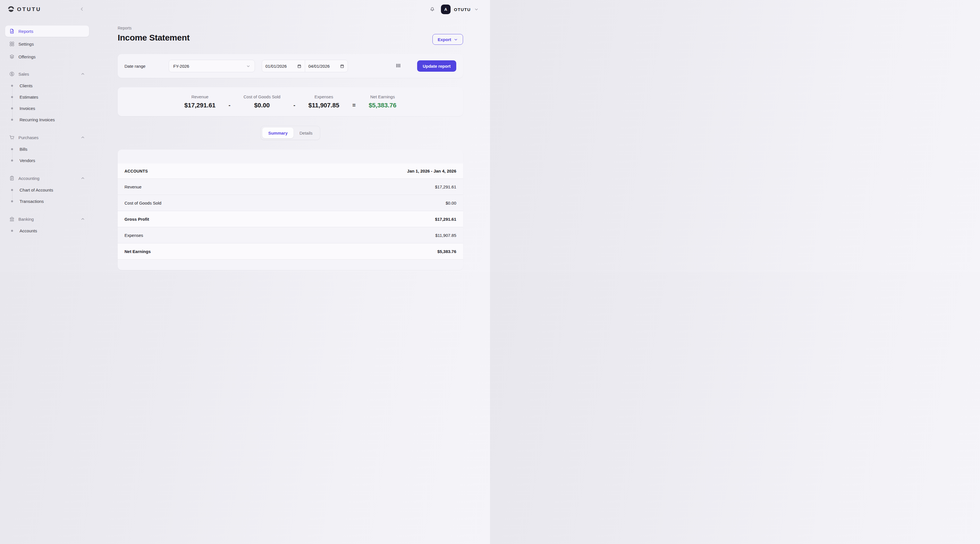 This screenshot has width=980, height=544. What do you see at coordinates (212, 66) in the screenshot?
I see `date-range-preset-select: FY-2026` at bounding box center [212, 66].